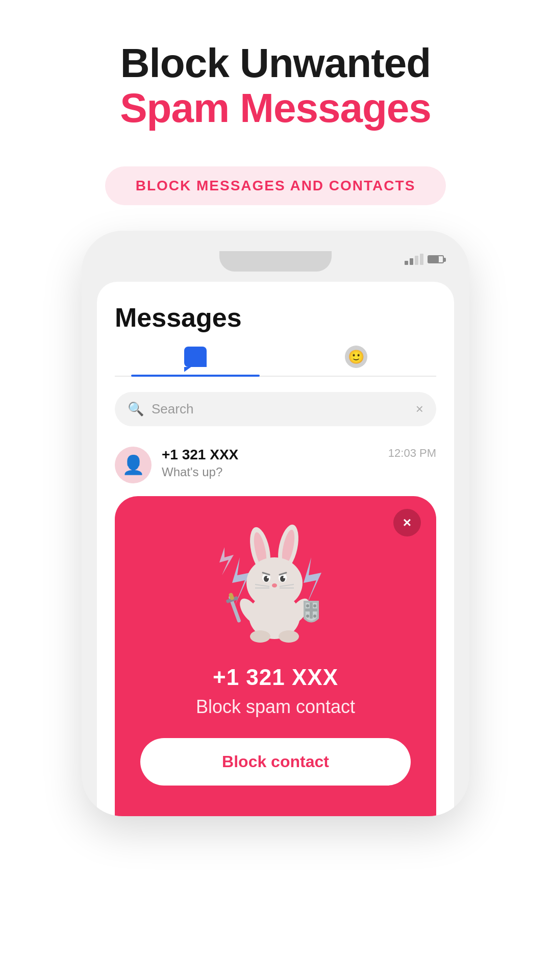 Image resolution: width=551 pixels, height=980 pixels. I want to click on phone-notch, so click(276, 261).